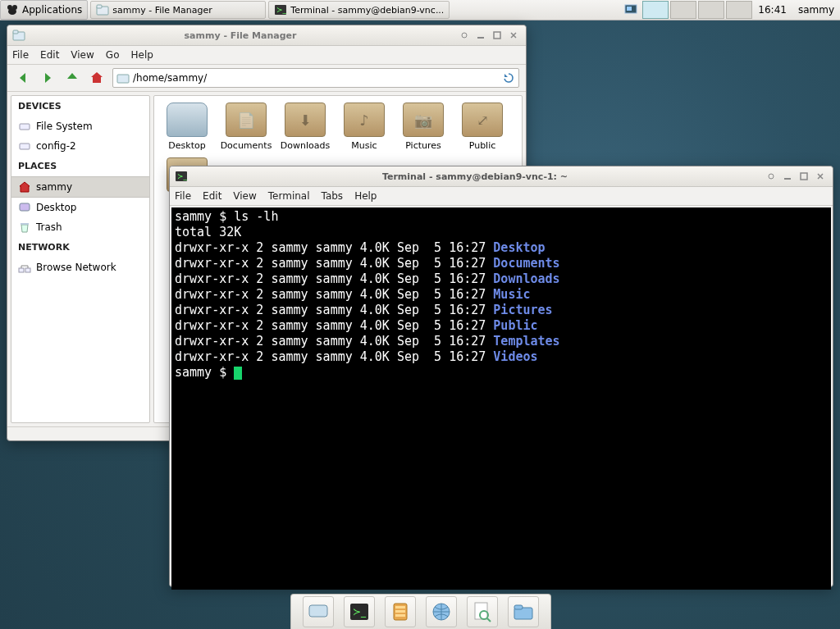 The image size is (840, 629). I want to click on folder-item: ♪Music, so click(364, 126).